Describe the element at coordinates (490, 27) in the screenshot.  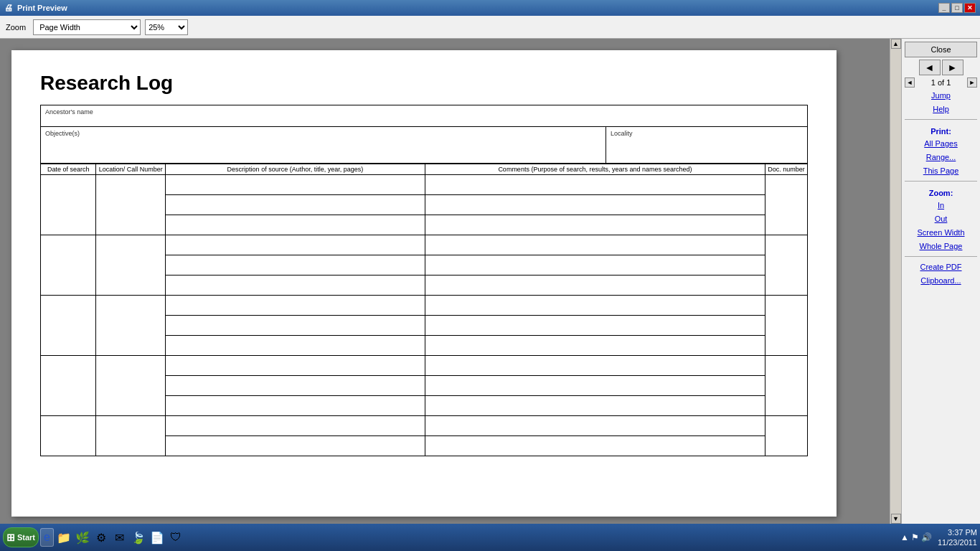
I see `toolbar: Zoom Page Width 25%` at that location.